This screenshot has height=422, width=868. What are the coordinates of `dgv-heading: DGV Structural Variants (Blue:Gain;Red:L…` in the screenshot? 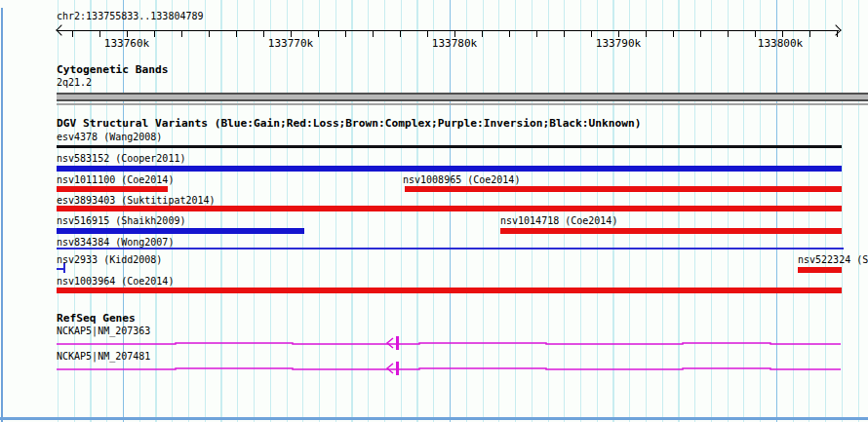 It's located at (349, 123).